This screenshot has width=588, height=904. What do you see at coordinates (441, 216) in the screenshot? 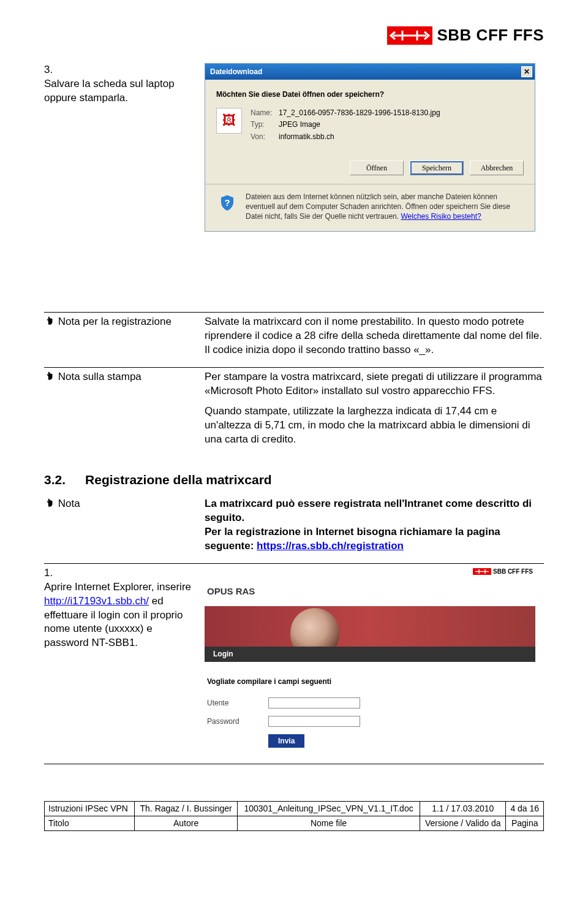
I see `dialog-warning-link: Welches Risiko besteht?` at bounding box center [441, 216].